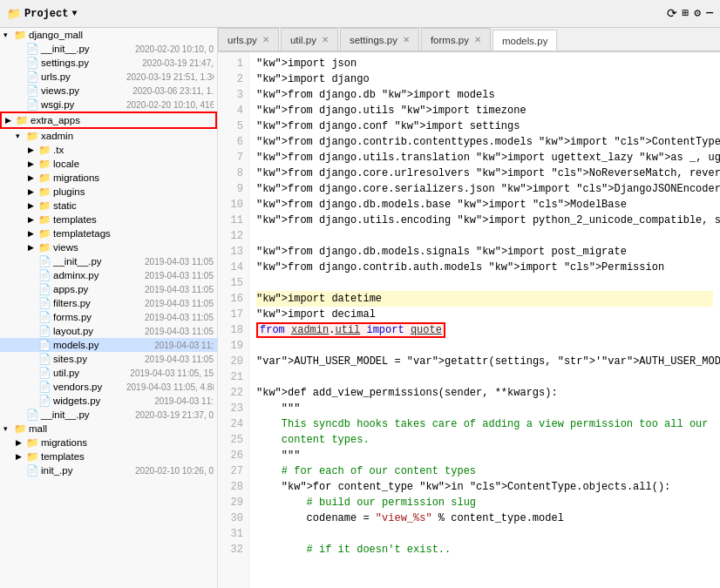 The width and height of the screenshot is (720, 588). I want to click on tree-item-name: sites.py, so click(99, 359).